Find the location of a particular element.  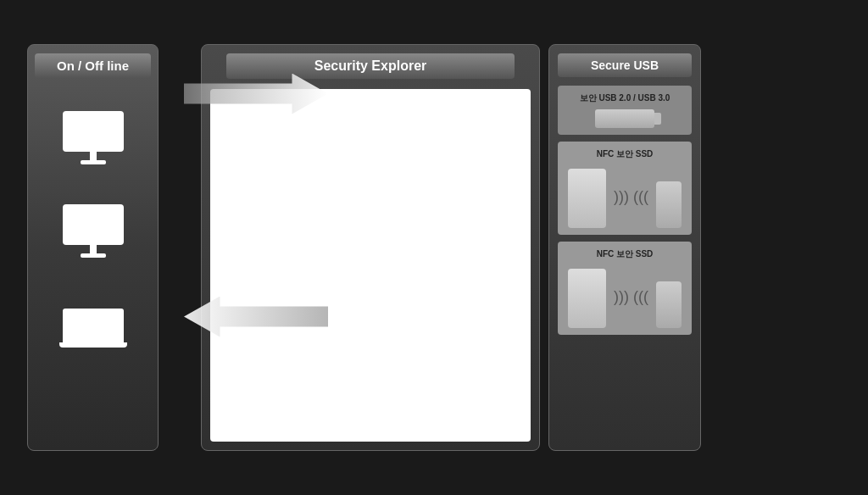

right-panel: Secure USB 보안 USB 2.0 / USB 3.0 NFC 보안 S… is located at coordinates (625, 248).